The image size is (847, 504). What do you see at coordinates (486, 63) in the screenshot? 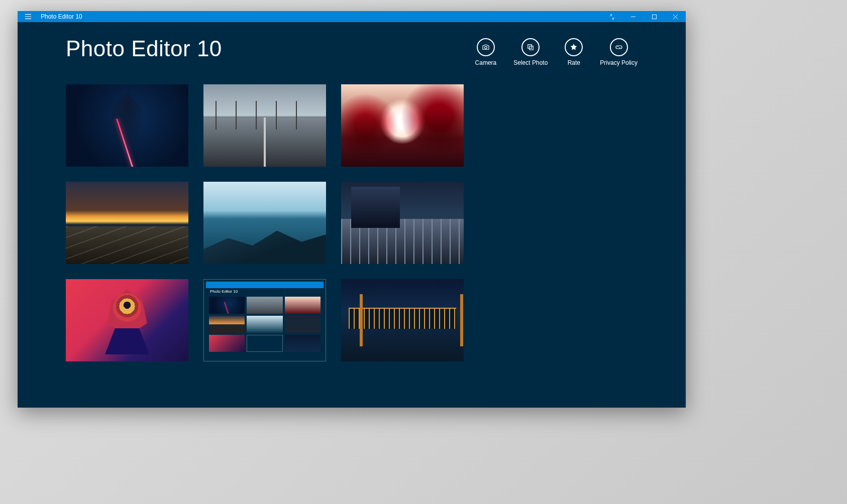
I see `camera-action-label: Camera` at bounding box center [486, 63].